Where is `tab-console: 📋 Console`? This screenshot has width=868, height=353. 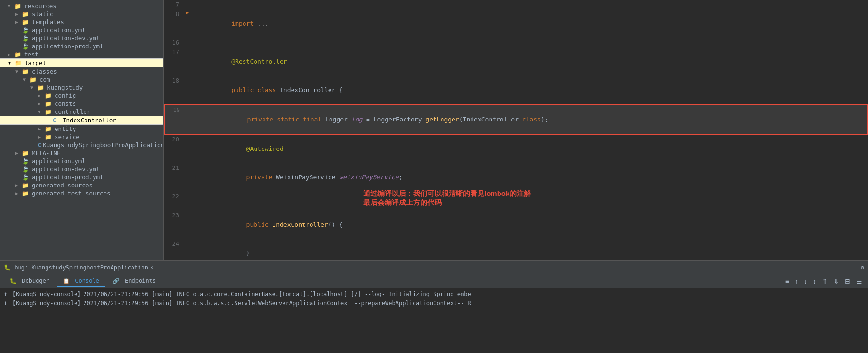 tab-console: 📋 Console is located at coordinates (81, 281).